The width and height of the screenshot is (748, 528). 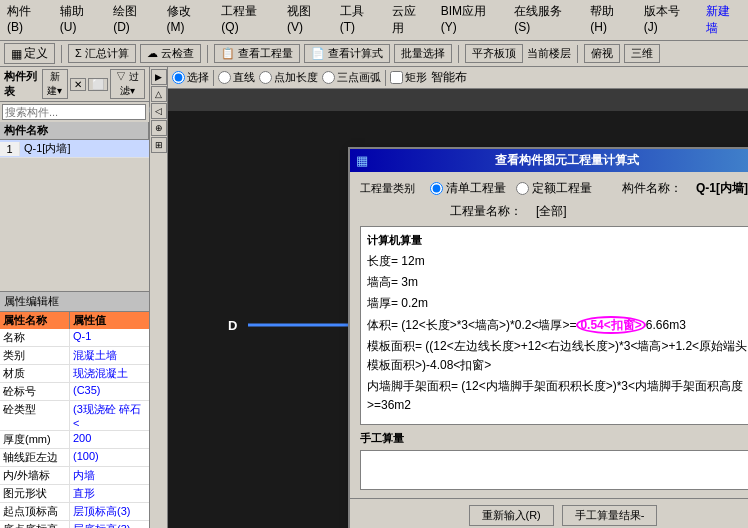 I want to click on toolbar-separator4, so click(x=578, y=54).